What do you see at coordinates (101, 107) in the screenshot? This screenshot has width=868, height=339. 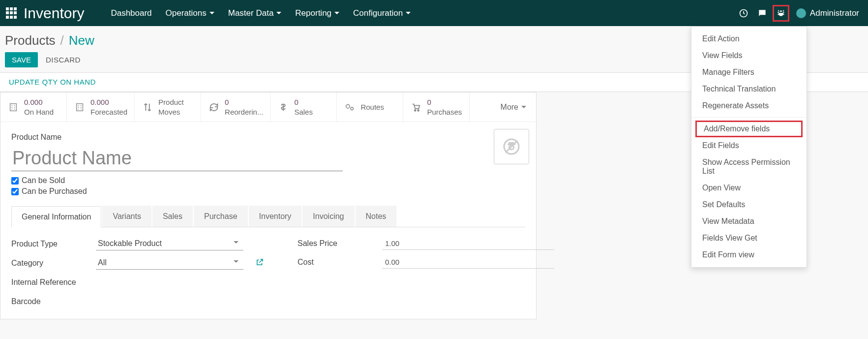 I see `stat-forecasted: 0.000Forecasted` at bounding box center [101, 107].